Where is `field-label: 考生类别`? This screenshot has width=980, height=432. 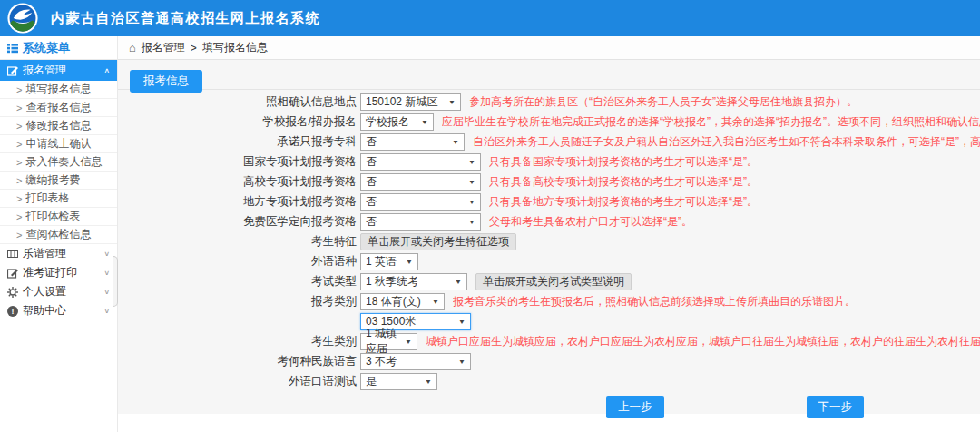 field-label: 考生类别 is located at coordinates (238, 341).